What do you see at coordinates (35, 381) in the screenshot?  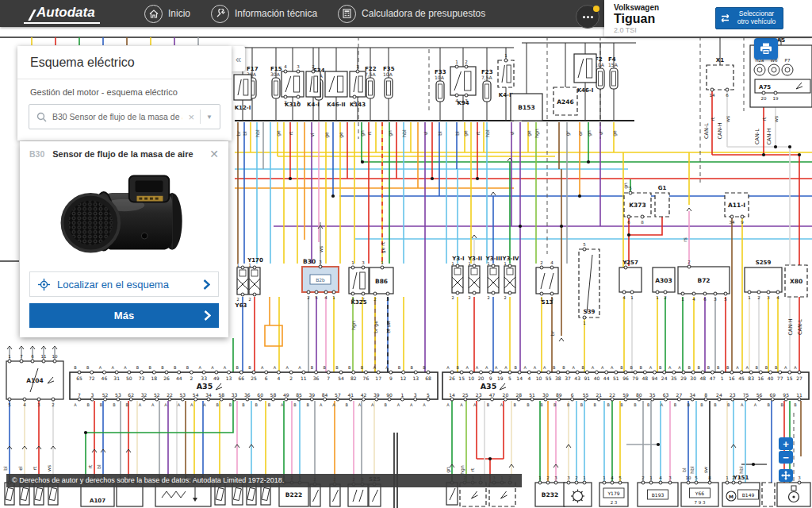 I see `component-A104: A10417611105432` at bounding box center [35, 381].